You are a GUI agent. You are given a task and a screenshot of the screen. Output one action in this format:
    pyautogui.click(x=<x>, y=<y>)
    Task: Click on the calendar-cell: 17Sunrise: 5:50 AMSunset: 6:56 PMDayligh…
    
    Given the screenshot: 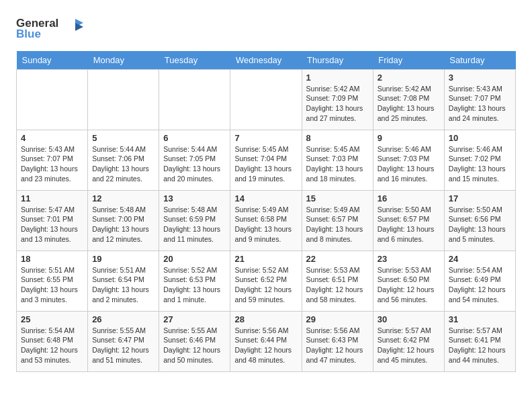 What is the action you would take?
    pyautogui.click(x=480, y=220)
    